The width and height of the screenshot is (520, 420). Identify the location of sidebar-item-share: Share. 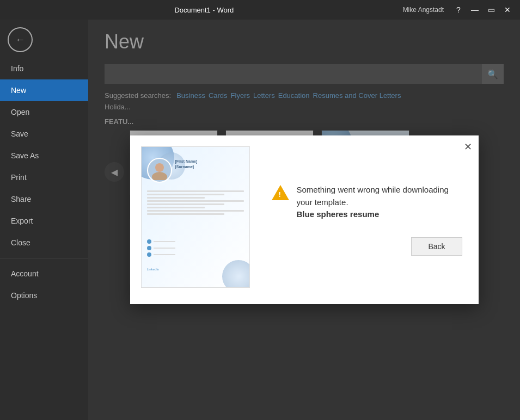
(44, 199).